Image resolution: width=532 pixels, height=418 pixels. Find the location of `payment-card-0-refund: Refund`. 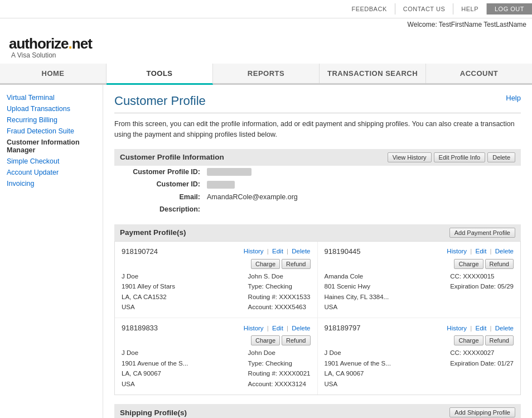

payment-card-0-refund: Refund is located at coordinates (296, 264).